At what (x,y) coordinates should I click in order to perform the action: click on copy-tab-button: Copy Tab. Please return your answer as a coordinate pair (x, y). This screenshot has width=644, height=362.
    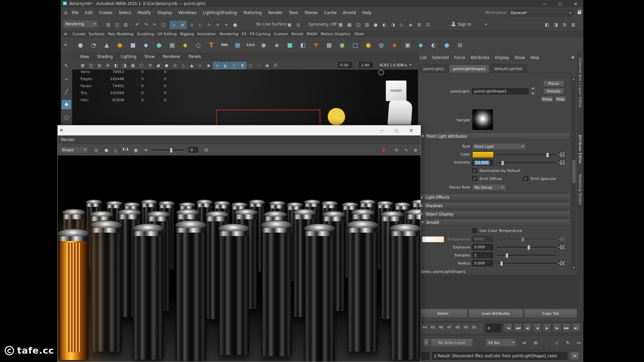
    Looking at the image, I should click on (551, 313).